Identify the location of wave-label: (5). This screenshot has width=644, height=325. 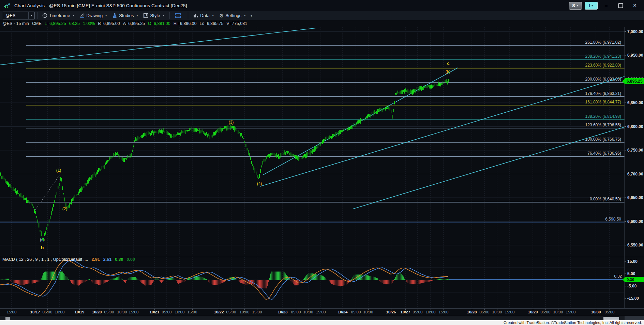
(448, 72).